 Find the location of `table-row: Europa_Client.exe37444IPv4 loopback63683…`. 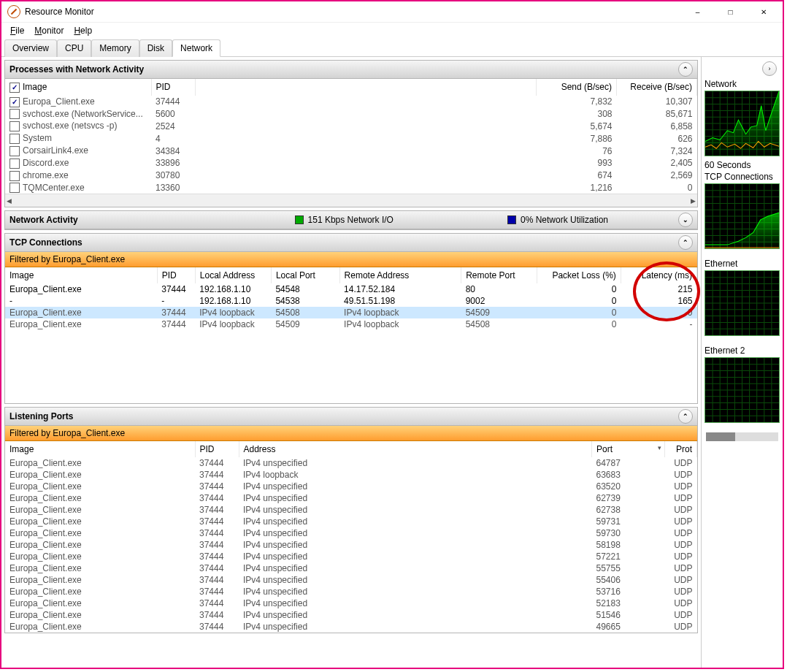

table-row: Europa_Client.exe37444IPv4 loopback63683… is located at coordinates (351, 475).